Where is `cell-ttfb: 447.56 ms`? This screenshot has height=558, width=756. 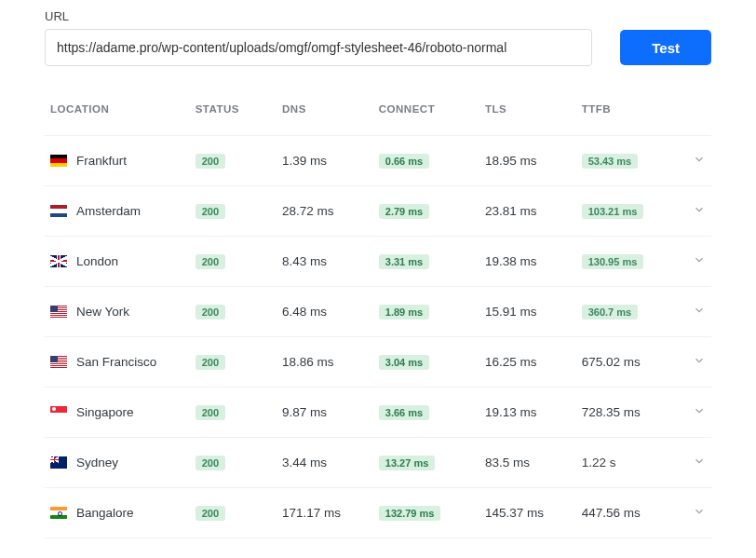 cell-ttfb: 447.56 ms is located at coordinates (629, 513).